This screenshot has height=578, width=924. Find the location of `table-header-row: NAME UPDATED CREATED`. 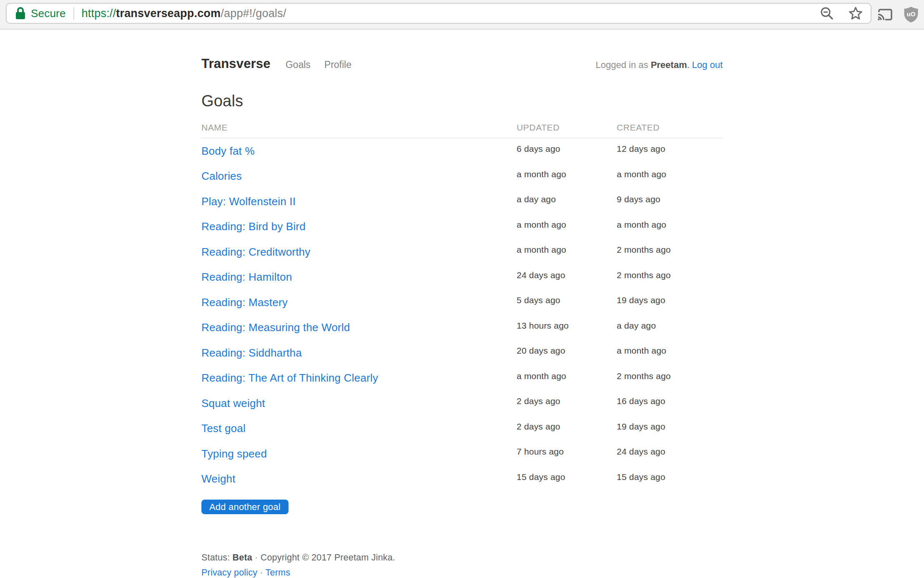

table-header-row: NAME UPDATED CREATED is located at coordinates (462, 131).